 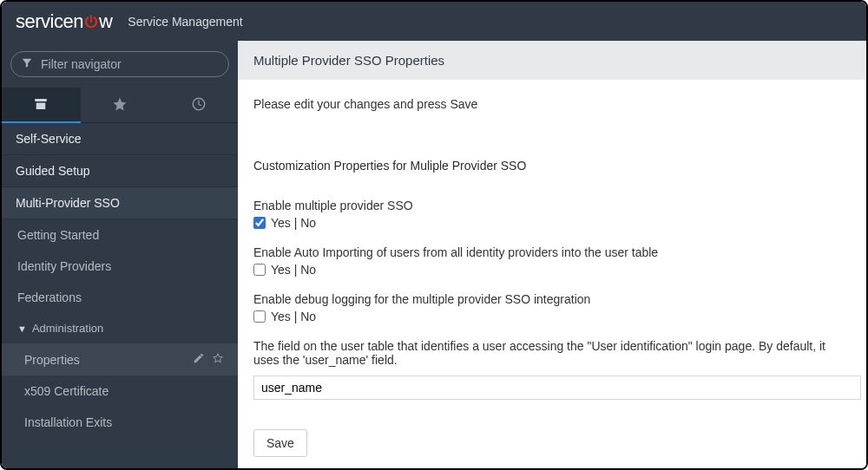 I want to click on power-icon, so click(x=91, y=22).